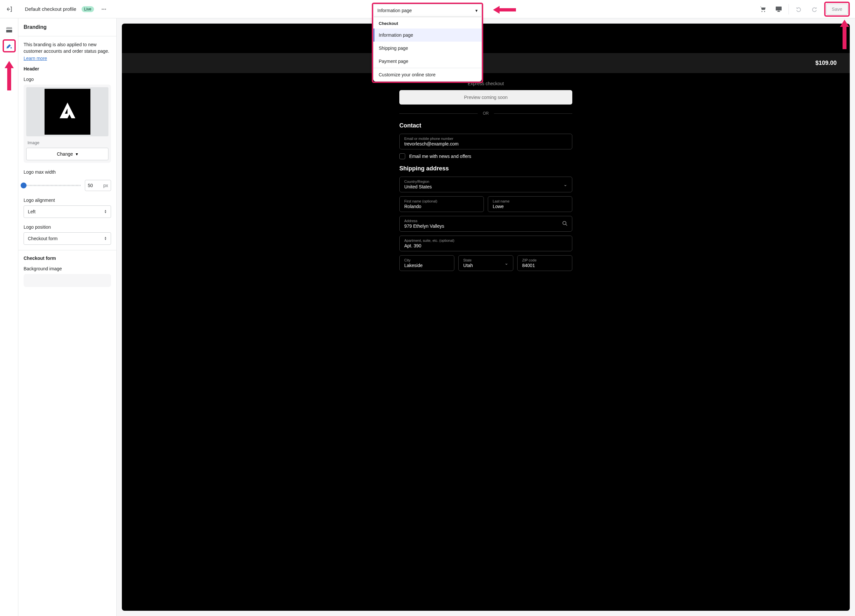 Image resolution: width=855 pixels, height=616 pixels. What do you see at coordinates (486, 126) in the screenshot?
I see `contact-heading: Contact` at bounding box center [486, 126].